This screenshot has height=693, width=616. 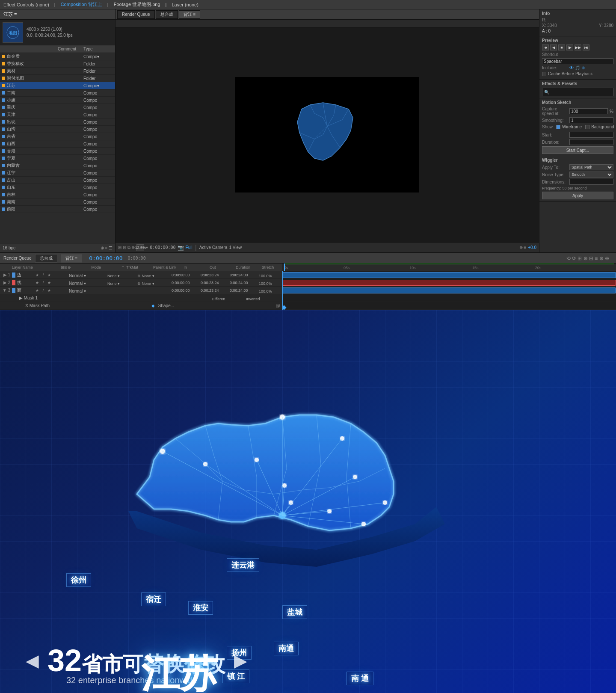 I want to click on view-select: 1 View, so click(x=235, y=247).